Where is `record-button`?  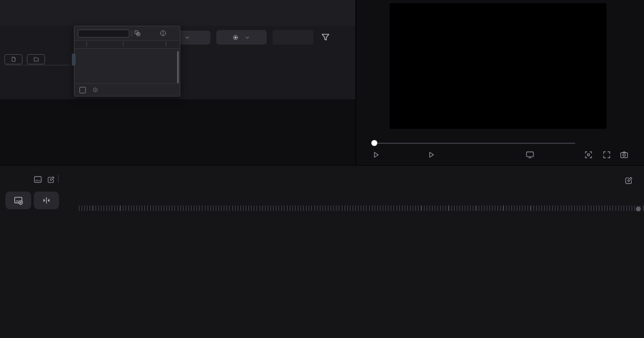 record-button is located at coordinates (241, 38).